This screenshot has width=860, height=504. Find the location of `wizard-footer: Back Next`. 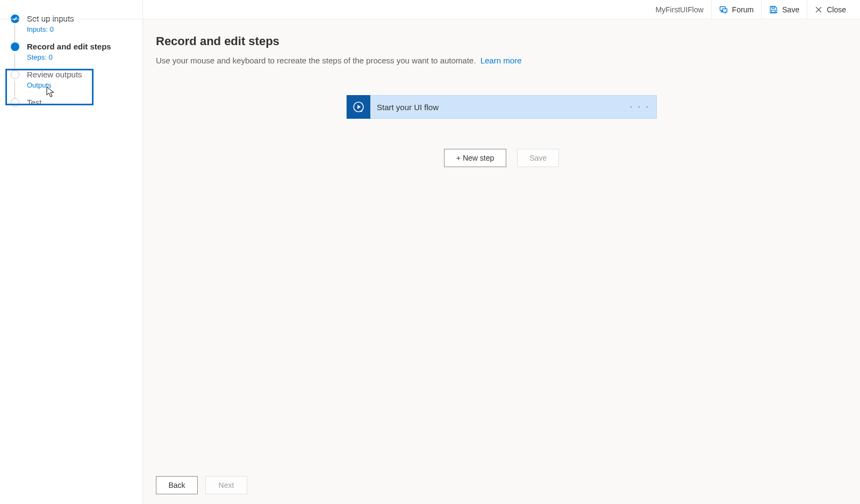

wizard-footer: Back Next is located at coordinates (501, 485).